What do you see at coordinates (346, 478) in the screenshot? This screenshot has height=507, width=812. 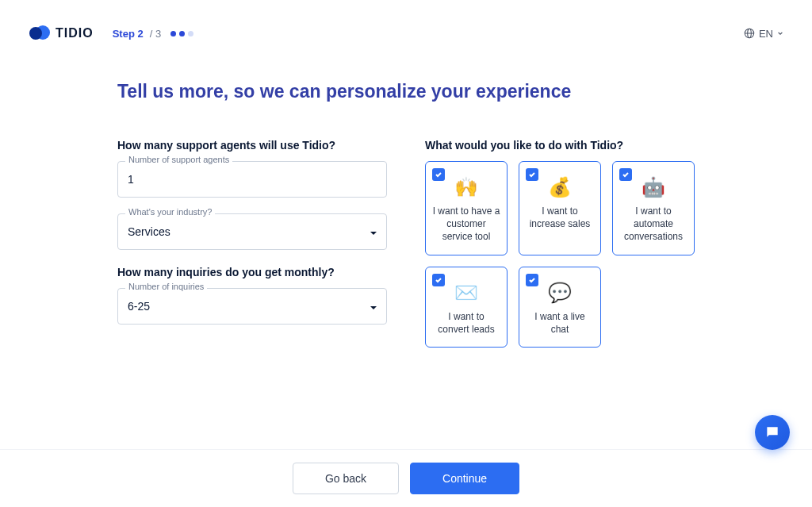 I see `go-back-button: Go back` at bounding box center [346, 478].